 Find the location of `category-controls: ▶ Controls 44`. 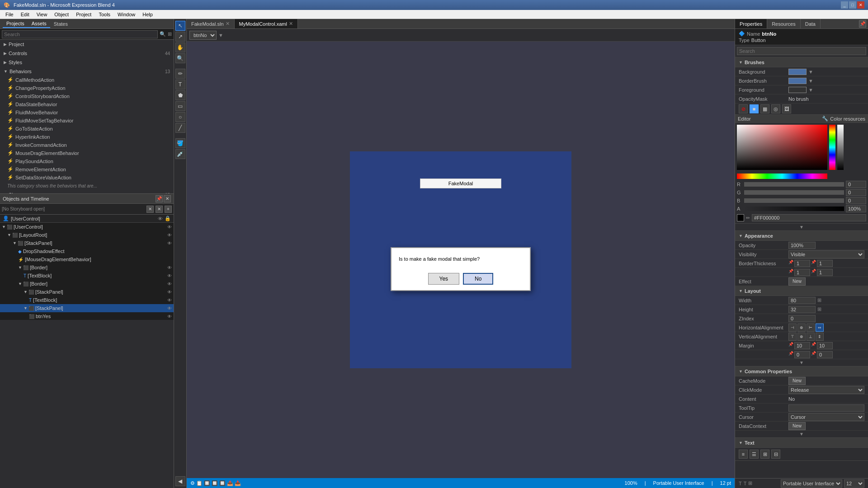

category-controls: ▶ Controls 44 is located at coordinates (87, 53).